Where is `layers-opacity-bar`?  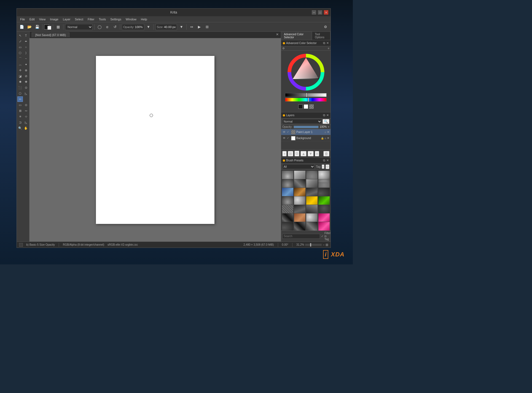
layers-opacity-bar is located at coordinates (306, 127).